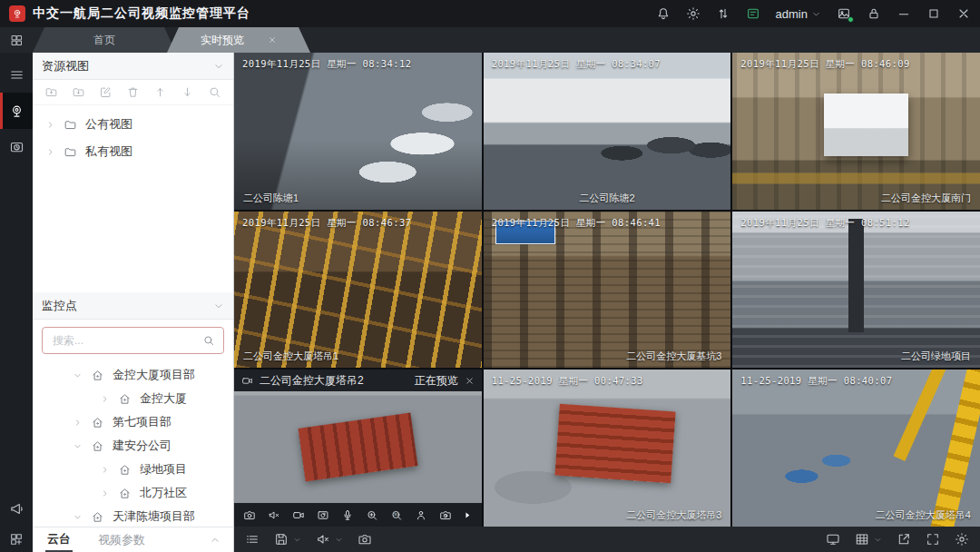 The height and width of the screenshot is (552, 980). What do you see at coordinates (576, 64) in the screenshot?
I see `timestamp-overlay: 2019年11月25日 星期一 08:34:07` at bounding box center [576, 64].